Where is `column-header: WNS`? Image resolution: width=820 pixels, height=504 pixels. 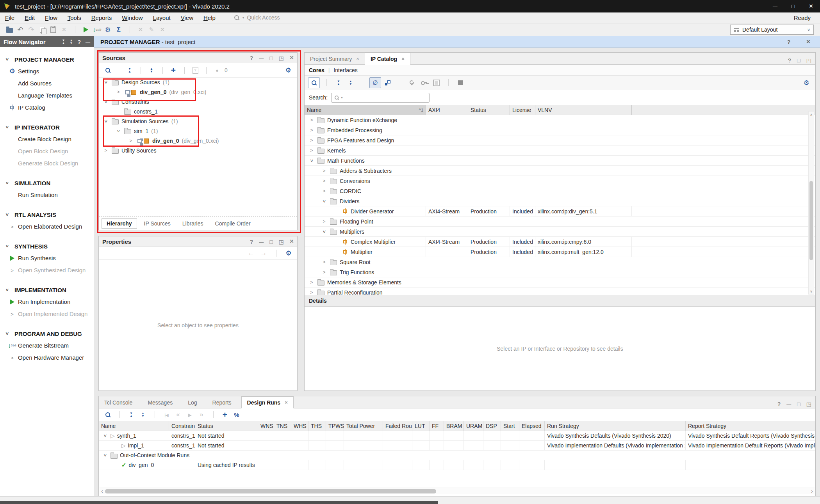
column-header: WNS is located at coordinates (266, 426).